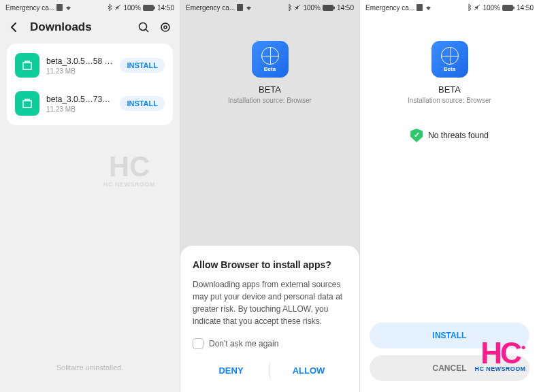 This screenshot has width=539, height=392. I want to click on dialog-title: Allow Browser to install apps?, so click(270, 265).